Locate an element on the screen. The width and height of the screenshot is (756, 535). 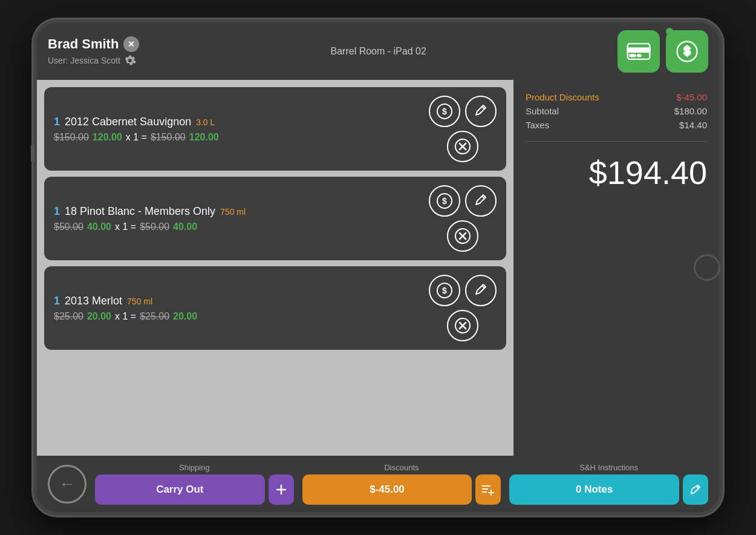
footer-sections: Shipping Carry Out Discounts $-45.00 is located at coordinates (402, 484).